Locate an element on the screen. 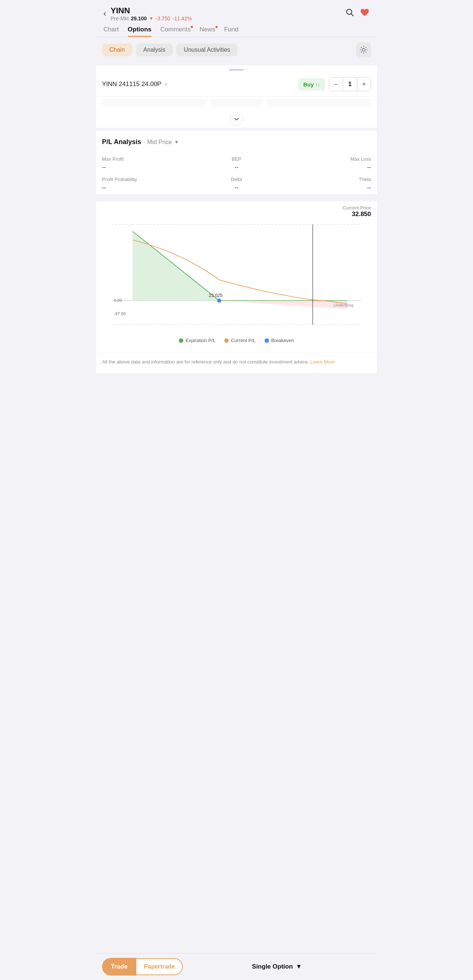 This screenshot has width=473, height=980. max-loss-stat: Max Loss -- is located at coordinates (326, 164).